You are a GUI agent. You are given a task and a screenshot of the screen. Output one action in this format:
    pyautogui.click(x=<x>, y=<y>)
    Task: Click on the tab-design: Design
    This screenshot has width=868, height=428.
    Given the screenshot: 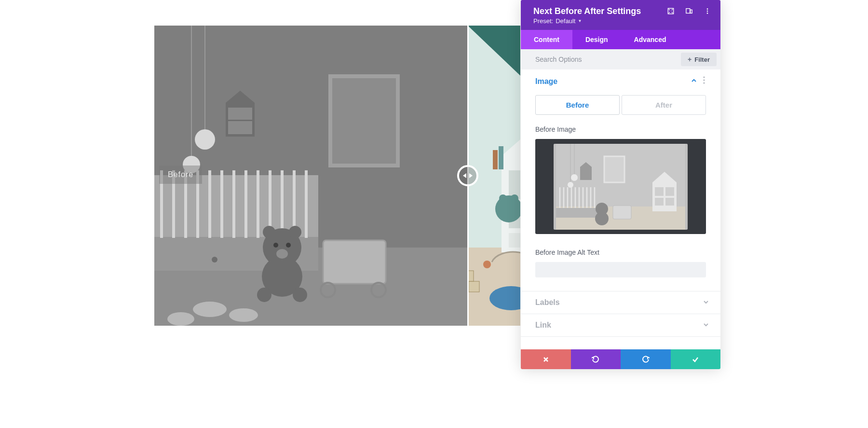 What is the action you would take?
    pyautogui.click(x=597, y=40)
    